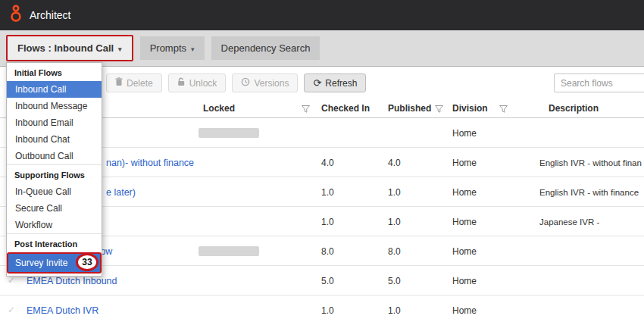 This screenshot has height=322, width=644. What do you see at coordinates (72, 281) in the screenshot?
I see `flow-name-link: EMEA Dutch Inbound` at bounding box center [72, 281].